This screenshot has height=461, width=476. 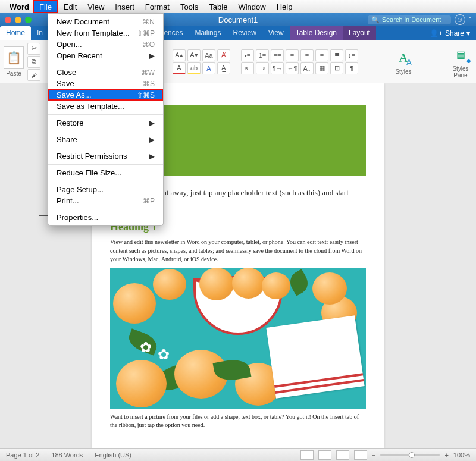 I want to click on close-window-button, so click(x=8, y=20).